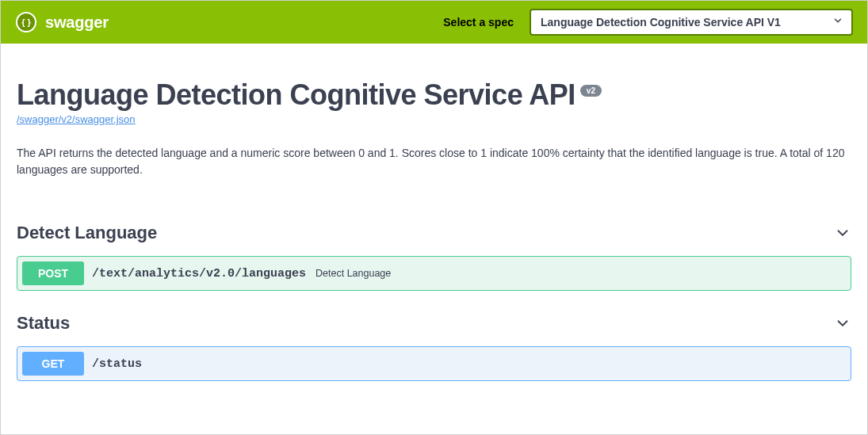  I want to click on spec-select: Language Detection Cognitive Service API…, so click(691, 22).